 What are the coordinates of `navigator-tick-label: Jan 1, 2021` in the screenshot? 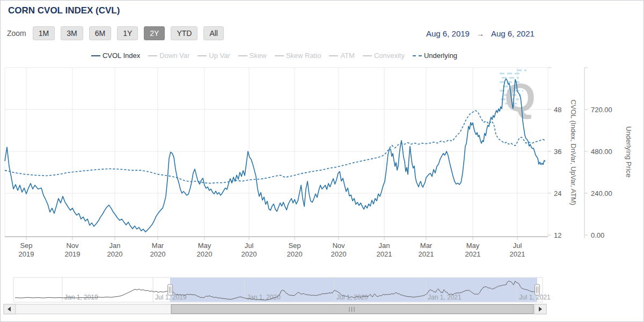 It's located at (444, 297).